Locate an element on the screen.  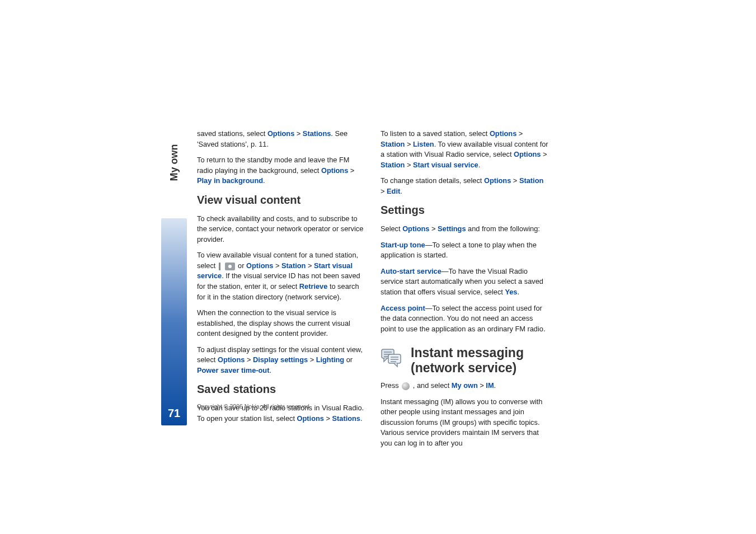
link-access-point: Access point is located at coordinates (403, 308).